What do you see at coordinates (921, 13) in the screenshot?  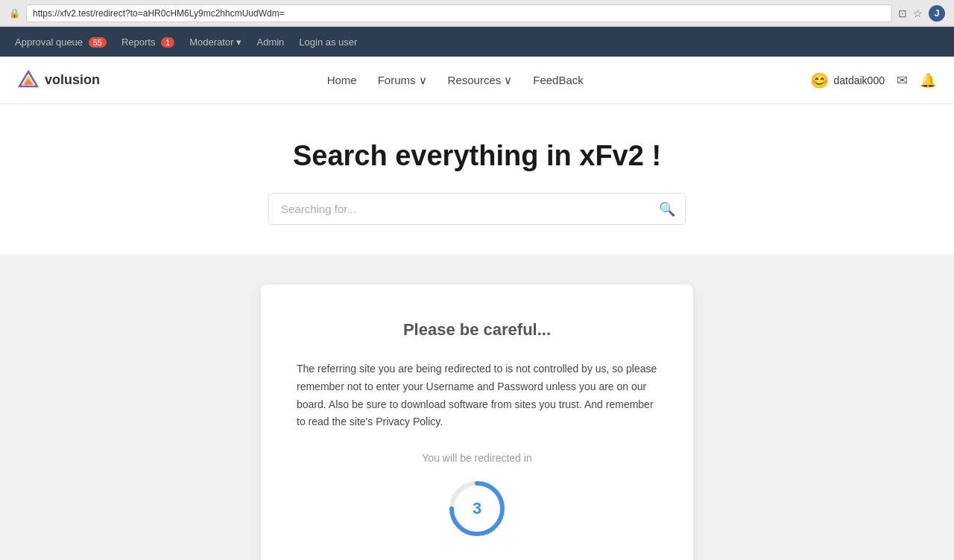 I see `browser-actions: ⊡ ☆ J` at bounding box center [921, 13].